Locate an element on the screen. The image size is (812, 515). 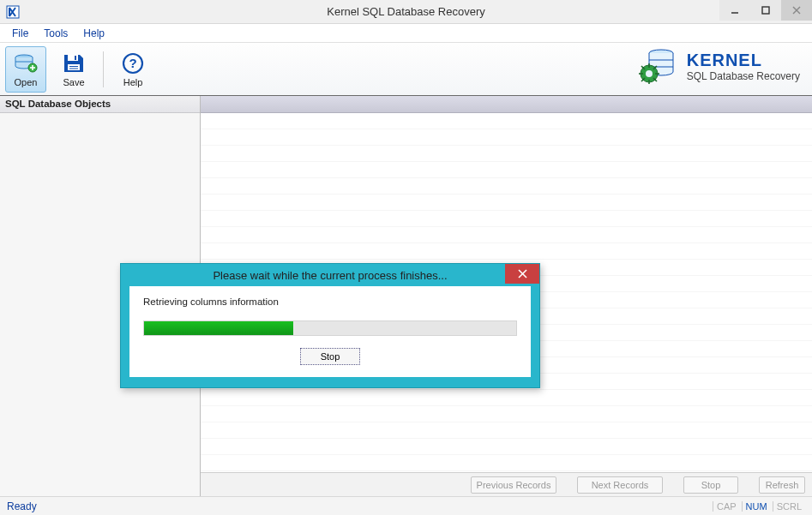
dialog-close-button is located at coordinates (522, 274).